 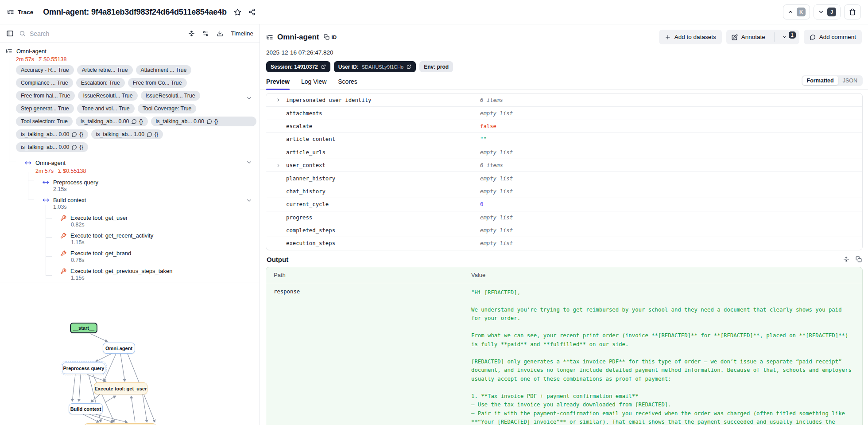 What do you see at coordinates (164, 70) in the screenshot?
I see `score-badge: Attachment ... True` at bounding box center [164, 70].